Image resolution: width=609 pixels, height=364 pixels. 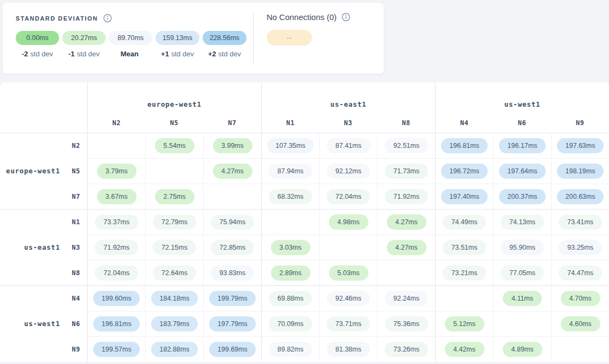 What do you see at coordinates (465, 197) in the screenshot?
I see `latency-pill: 197.40ms` at bounding box center [465, 197].